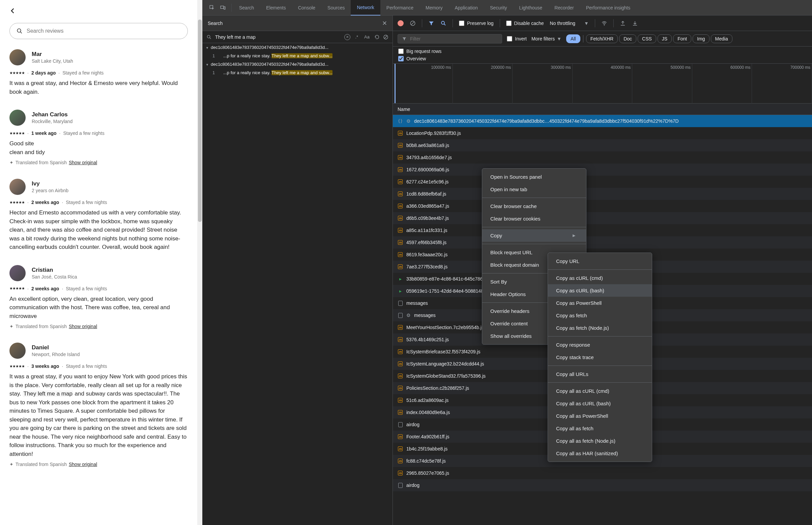 The image size is (812, 525). What do you see at coordinates (573, 39) in the screenshot?
I see `filter-pill-all: All` at bounding box center [573, 39].